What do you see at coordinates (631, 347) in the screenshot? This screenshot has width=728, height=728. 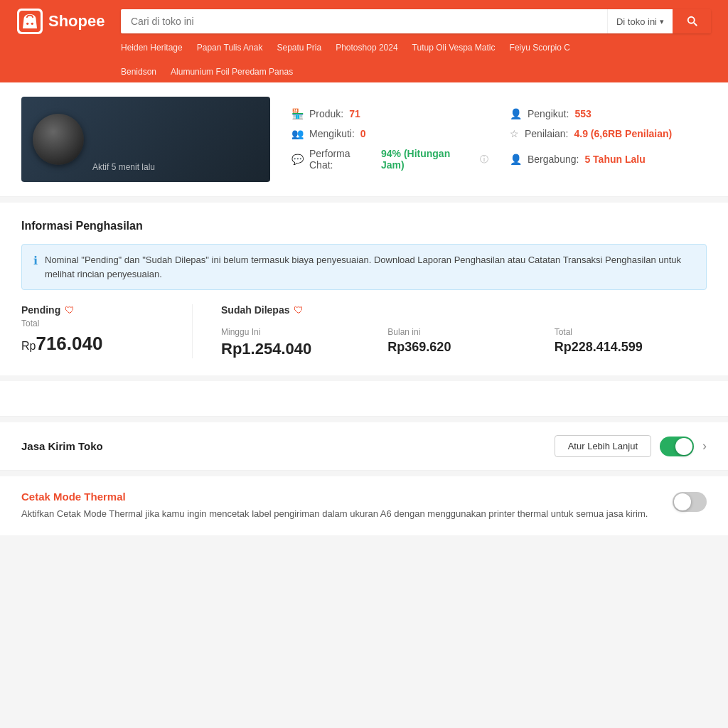 I see `total-amount: Rp228.414.599` at bounding box center [631, 347].